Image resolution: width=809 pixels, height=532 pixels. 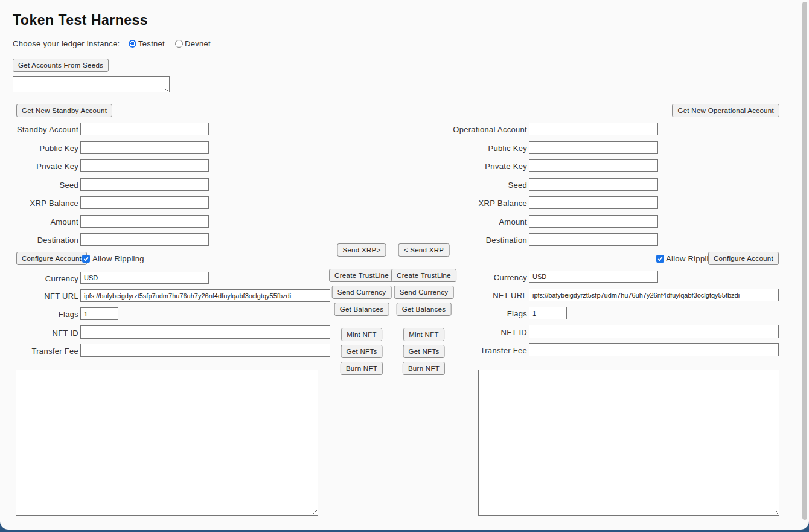 I want to click on operational-destination-input, so click(x=593, y=239).